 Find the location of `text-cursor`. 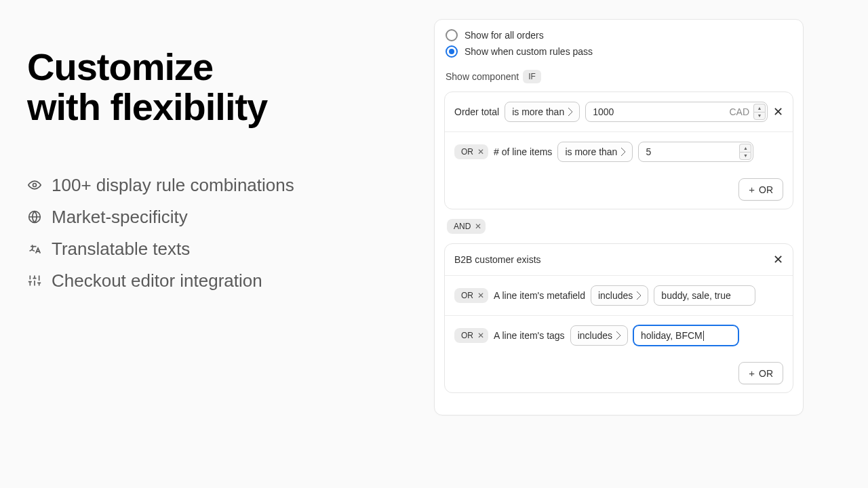

text-cursor is located at coordinates (704, 336).